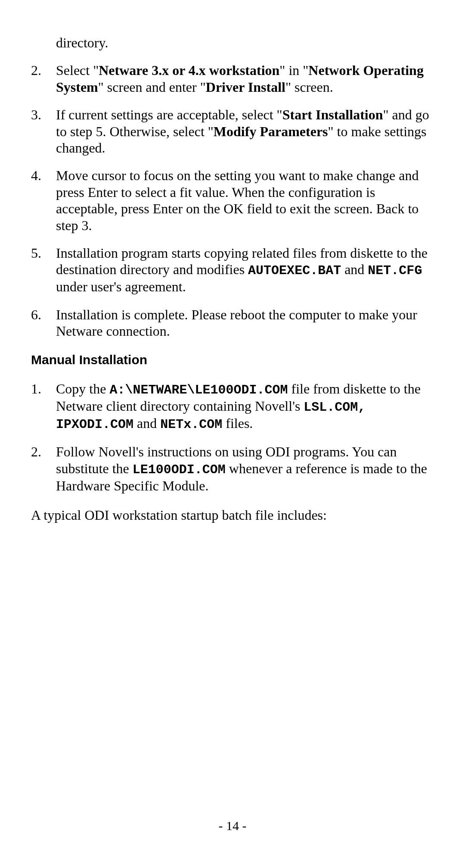  Describe the element at coordinates (395, 271) in the screenshot. I see `code-term: NET.CFG` at that location.